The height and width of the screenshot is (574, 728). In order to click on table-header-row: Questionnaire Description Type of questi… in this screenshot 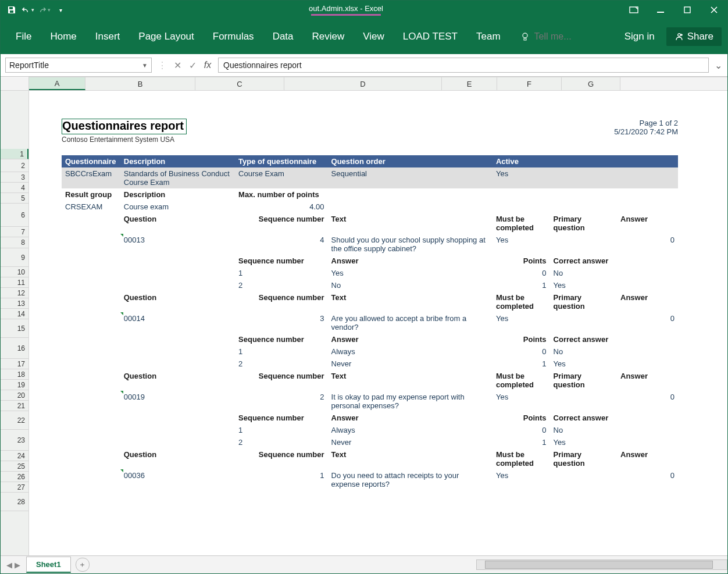, I will do `click(370, 162)`.